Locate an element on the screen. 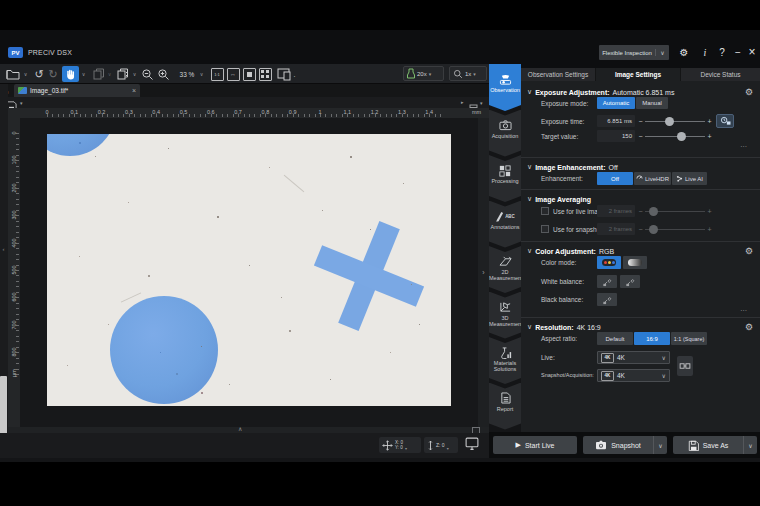  overlay-play-icon: ▸ is located at coordinates (462, 102).